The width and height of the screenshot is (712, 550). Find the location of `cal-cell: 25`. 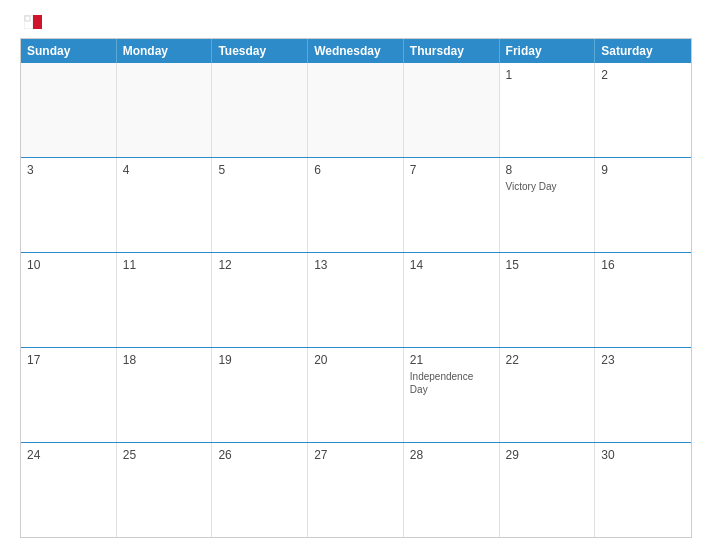

cal-cell: 25 is located at coordinates (165, 490).